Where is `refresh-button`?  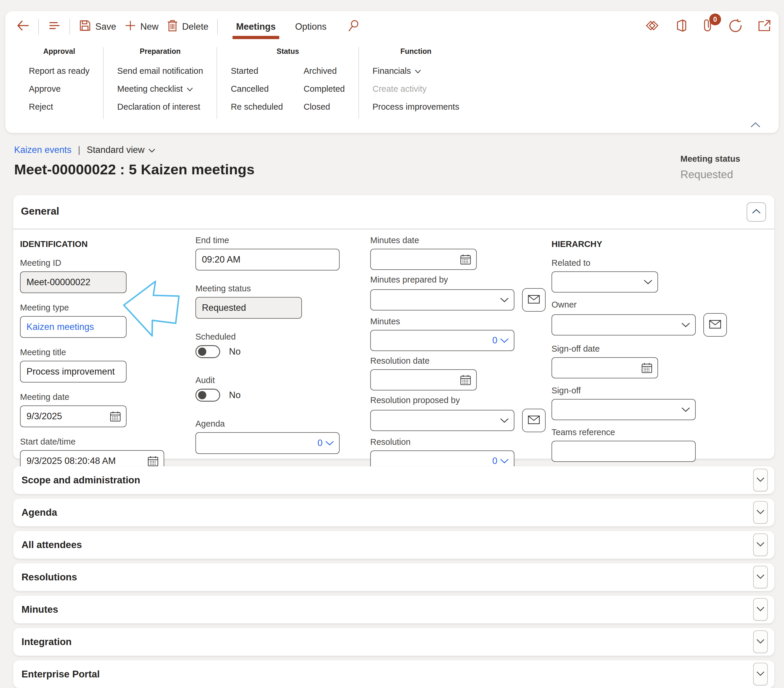
refresh-button is located at coordinates (736, 27).